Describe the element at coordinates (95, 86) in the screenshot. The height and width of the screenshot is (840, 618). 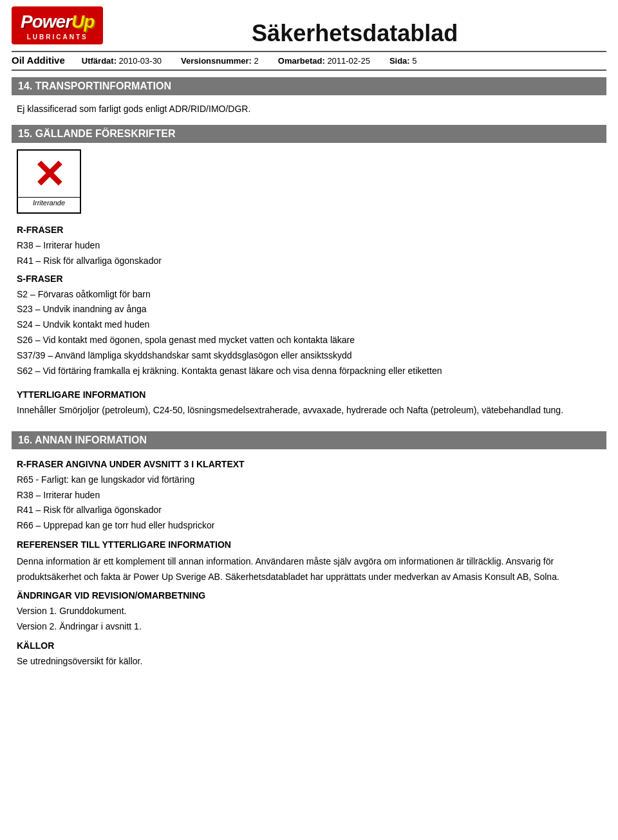
I see `section14-title: 14. TRANSPORTINFORMATION` at that location.